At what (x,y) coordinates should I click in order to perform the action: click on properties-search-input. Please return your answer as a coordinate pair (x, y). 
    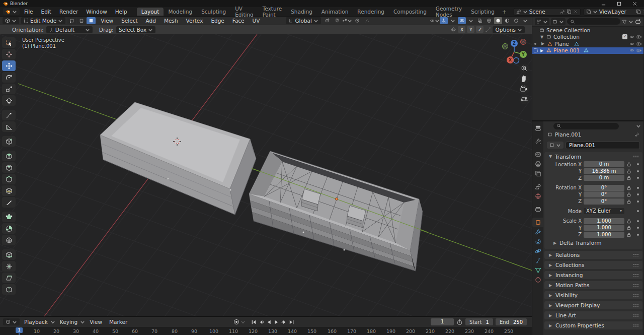
    Looking at the image, I should click on (586, 126).